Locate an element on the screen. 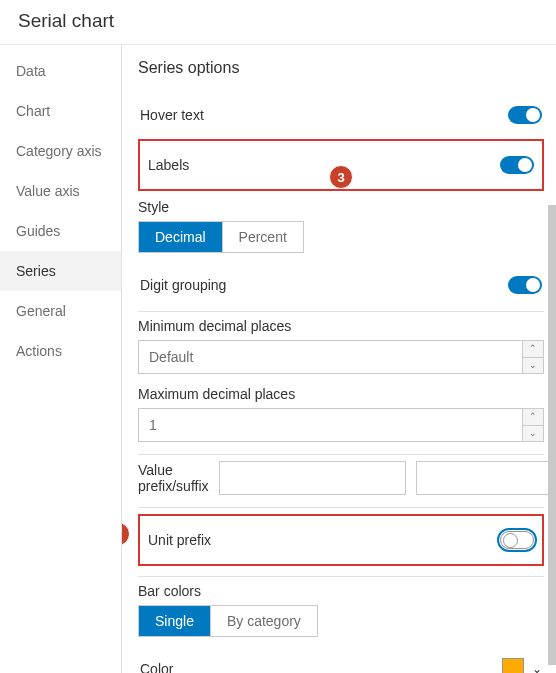  value-prefix-suffix-row: Value prefix/suffix is located at coordinates (341, 478).